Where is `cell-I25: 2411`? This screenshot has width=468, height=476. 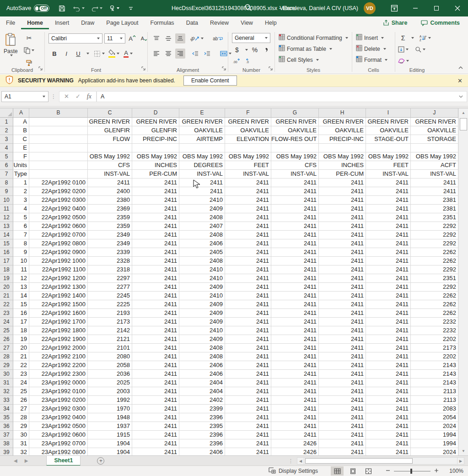 cell-I25: 2411 is located at coordinates (388, 330).